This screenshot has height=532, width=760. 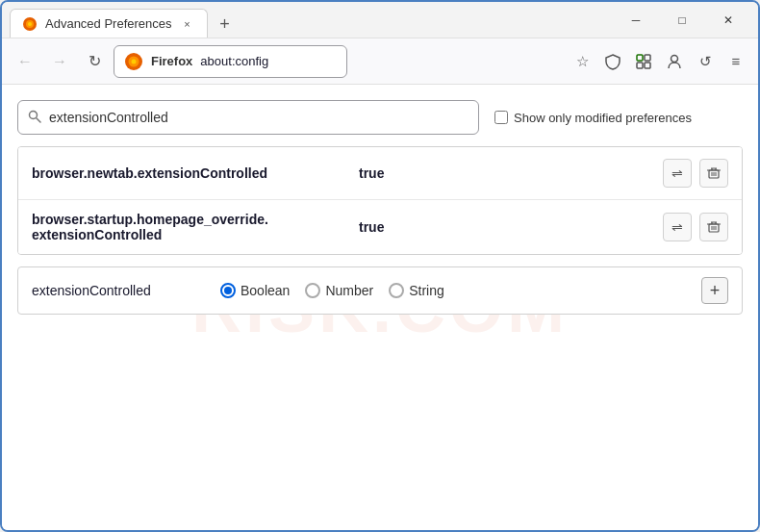 I want to click on minimize-button: ─, so click(x=636, y=20).